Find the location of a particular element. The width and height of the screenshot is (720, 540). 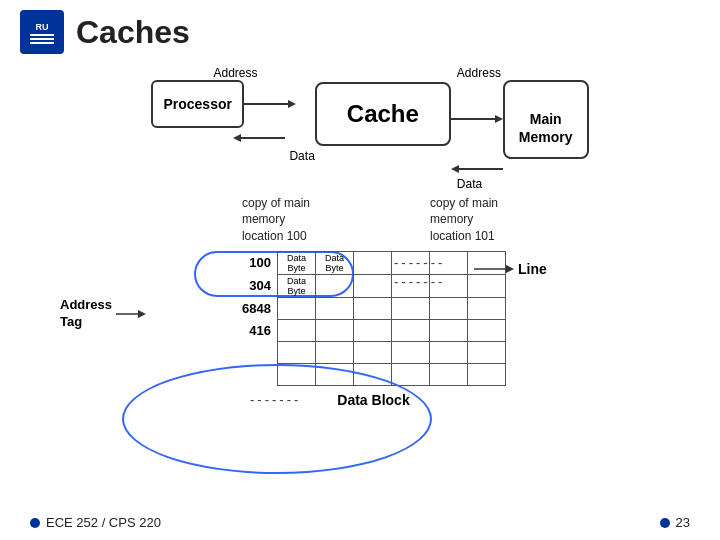

course-label: ECE 252 / CPS 220 is located at coordinates (104, 522).